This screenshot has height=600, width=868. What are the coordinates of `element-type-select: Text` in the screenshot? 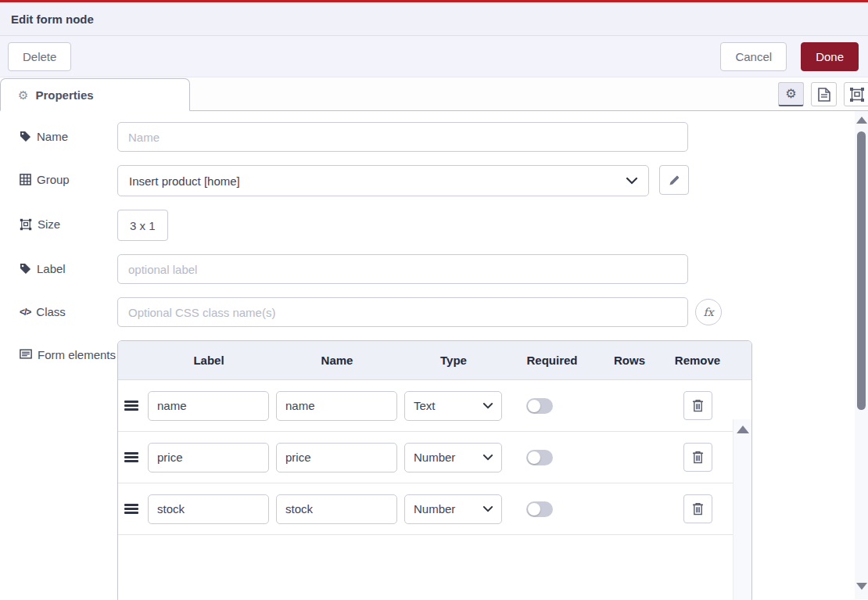 It's located at (454, 406).